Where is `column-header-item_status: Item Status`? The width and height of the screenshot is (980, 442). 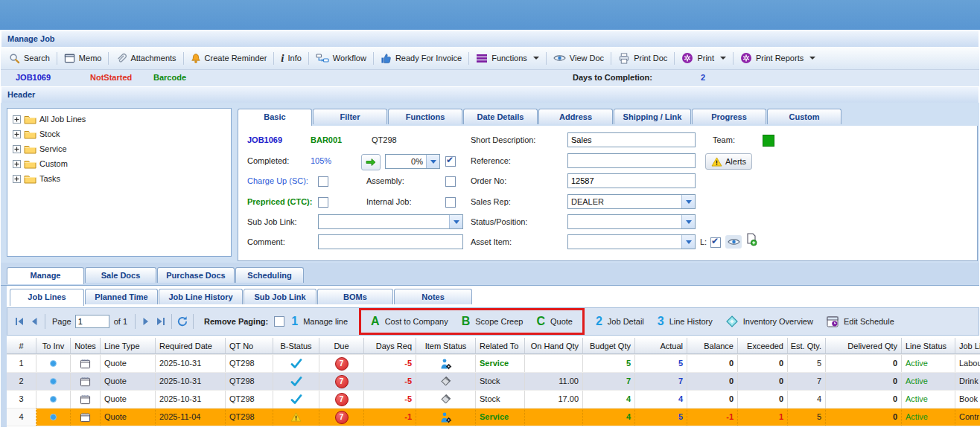
column-header-item_status: Item Status is located at coordinates (446, 346).